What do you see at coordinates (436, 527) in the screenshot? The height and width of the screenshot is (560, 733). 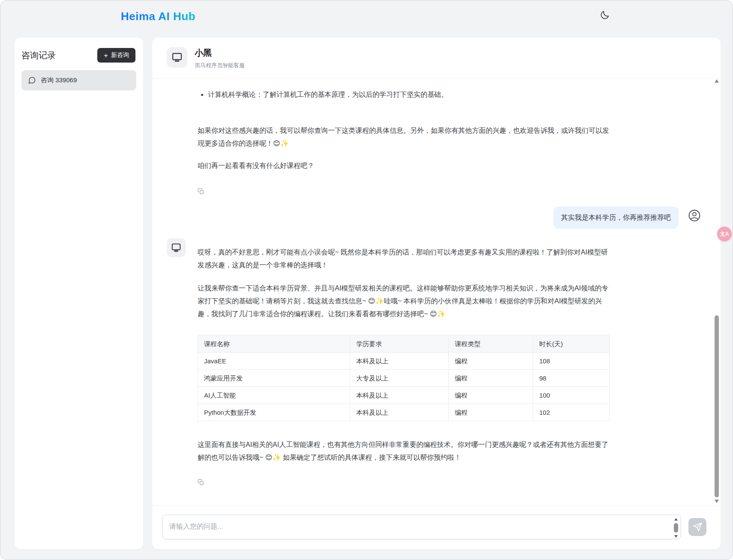 I see `composer` at bounding box center [436, 527].